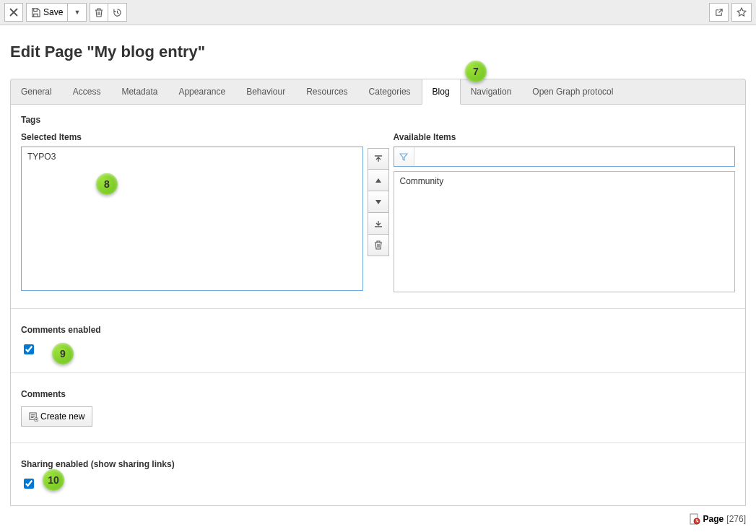  What do you see at coordinates (378, 180) in the screenshot?
I see `triangle-up-icon` at bounding box center [378, 180].